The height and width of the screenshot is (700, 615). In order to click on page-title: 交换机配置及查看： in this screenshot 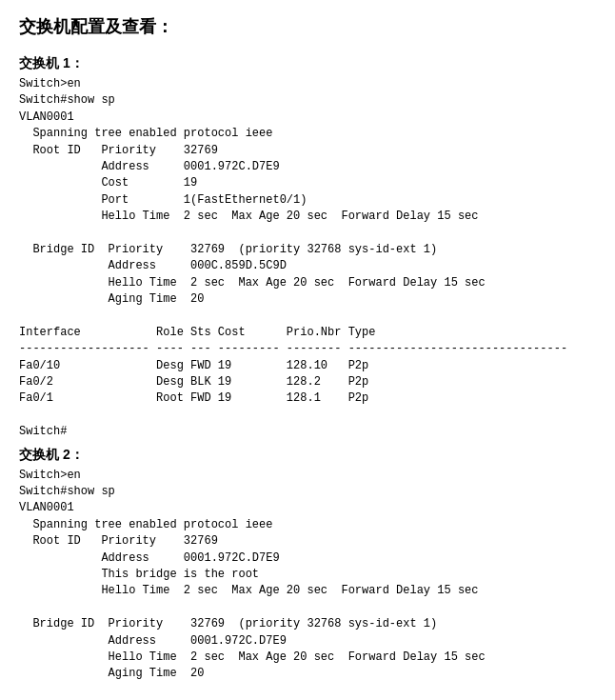, I will do `click(308, 27)`.